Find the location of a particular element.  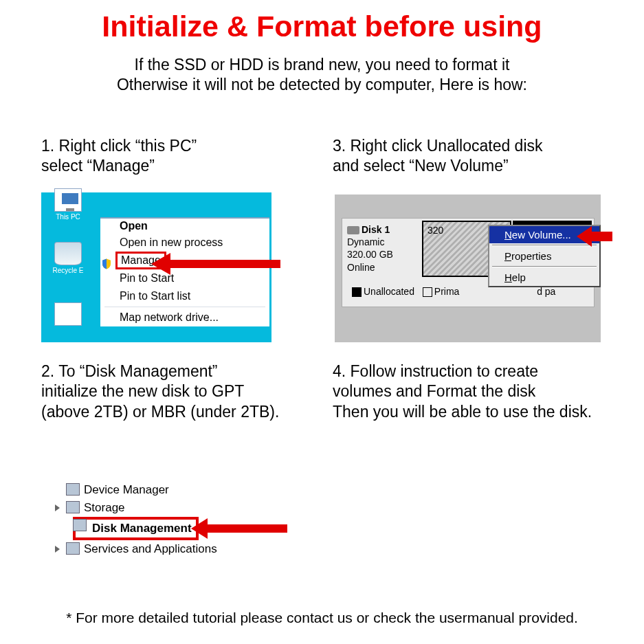

shield-icon is located at coordinates (107, 264).